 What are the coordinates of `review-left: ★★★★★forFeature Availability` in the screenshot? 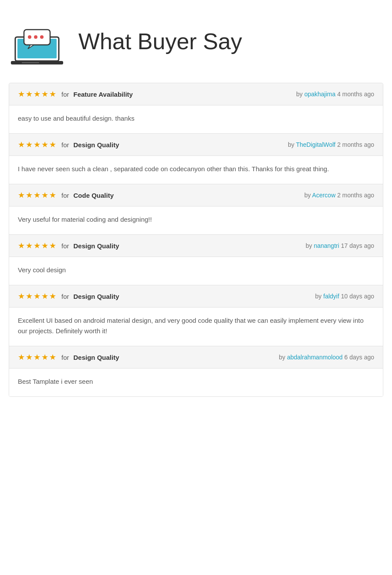 It's located at (75, 94).